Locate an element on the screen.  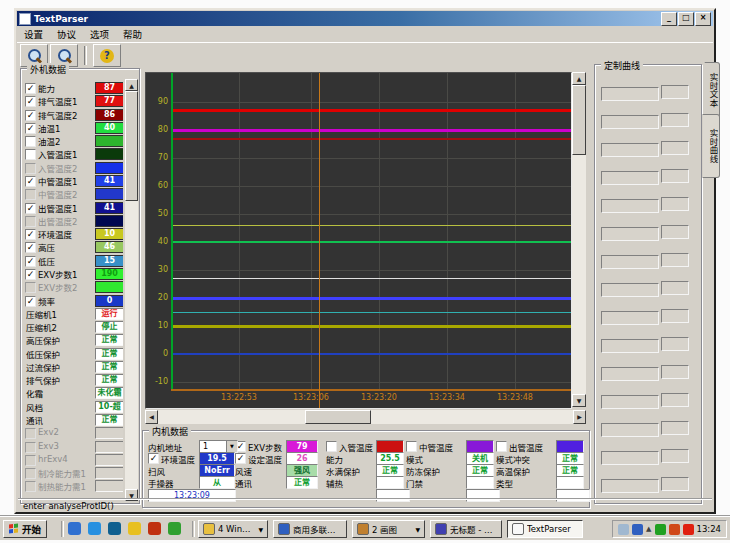
menu-item-3: 帮助 is located at coordinates (132, 34).